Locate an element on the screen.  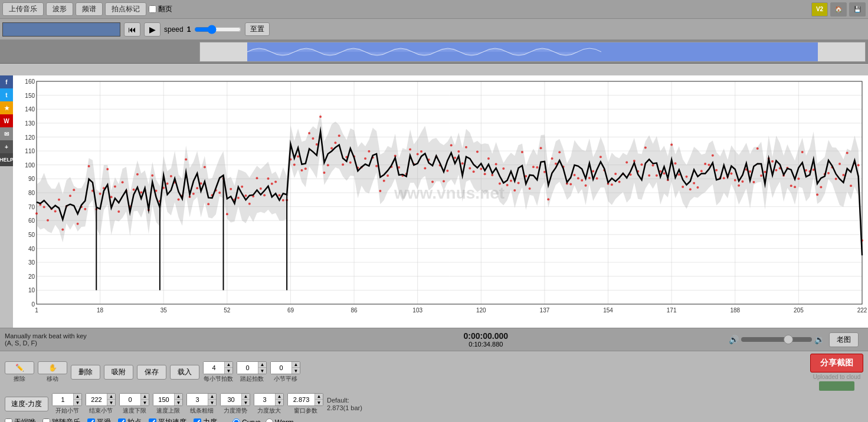
rewind-btn: ⏮ is located at coordinates (132, 29).